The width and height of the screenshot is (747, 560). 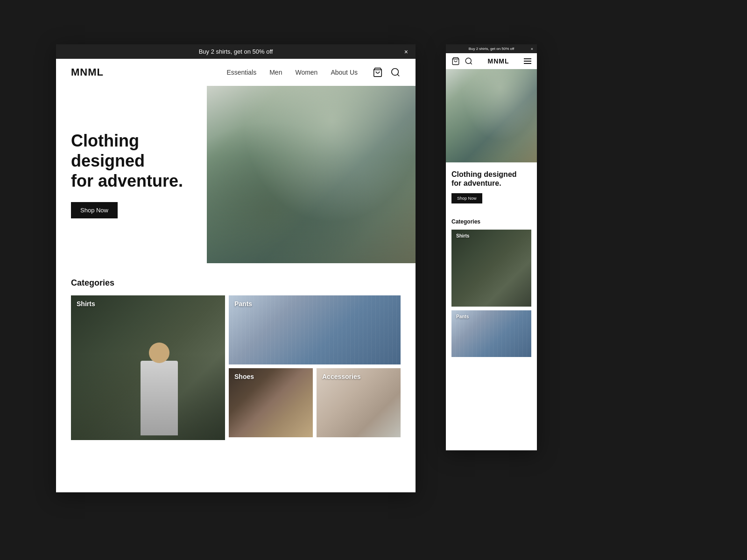 I want to click on nav-item-men: Men, so click(x=275, y=72).